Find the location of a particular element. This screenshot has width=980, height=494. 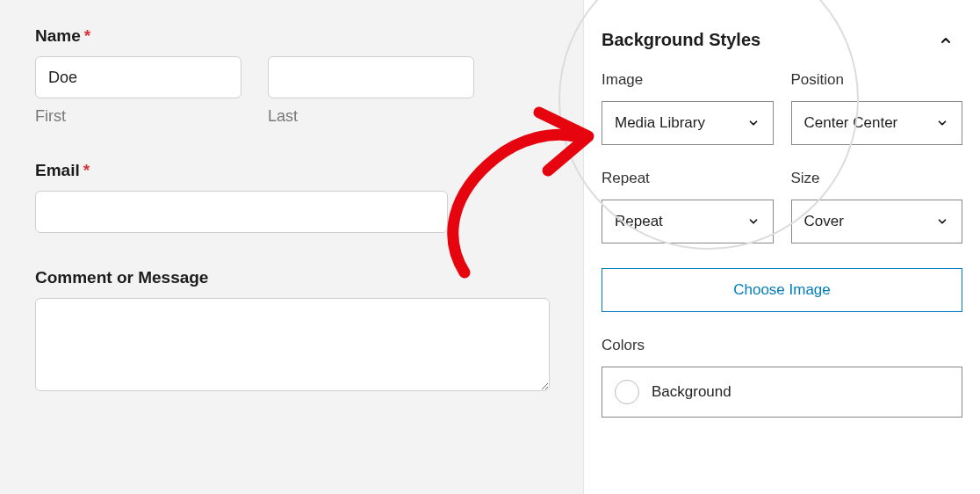

row-repeat-size: Repeat Repeat Size Cover is located at coordinates (782, 207).